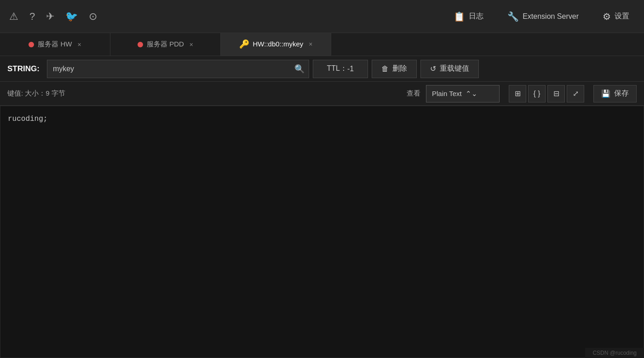 Image resolution: width=644 pixels, height=358 pixels. Describe the element at coordinates (546, 94) in the screenshot. I see `format-icons: ⊞ { } ⊟ ⤢` at that location.